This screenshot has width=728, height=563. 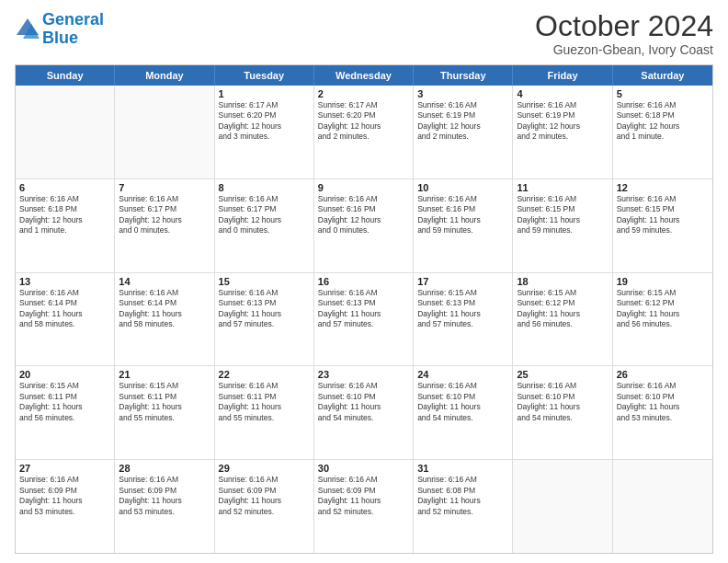 What do you see at coordinates (364, 34) in the screenshot?
I see `header: General Blue October 2024 Guezon-Gbean, …` at bounding box center [364, 34].